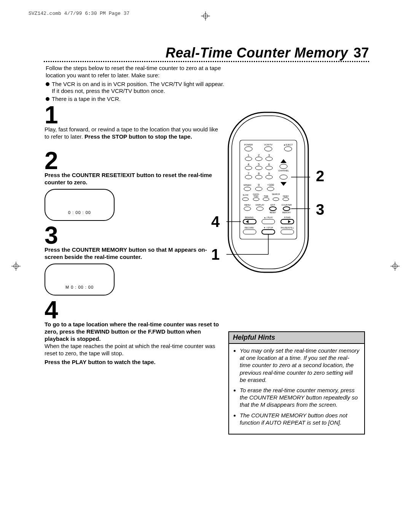 The width and height of the screenshot is (411, 532). Describe the element at coordinates (132, 350) in the screenshot. I see `step-text: When the tape reaches the point at which…` at that location.